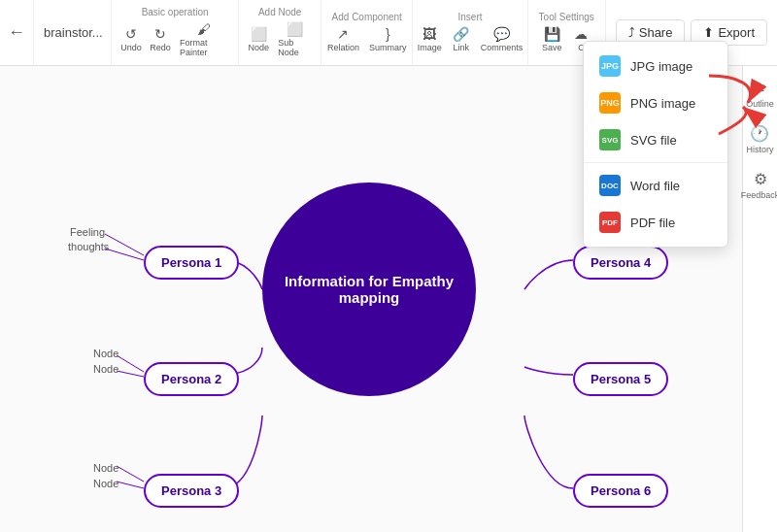  Describe the element at coordinates (656, 103) in the screenshot. I see `export-png-item: PNG PNG image` at that location.